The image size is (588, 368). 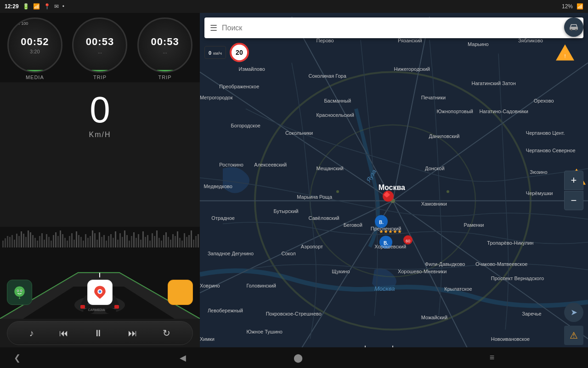 I want to click on rewind-btn: ⏮, so click(x=64, y=333).